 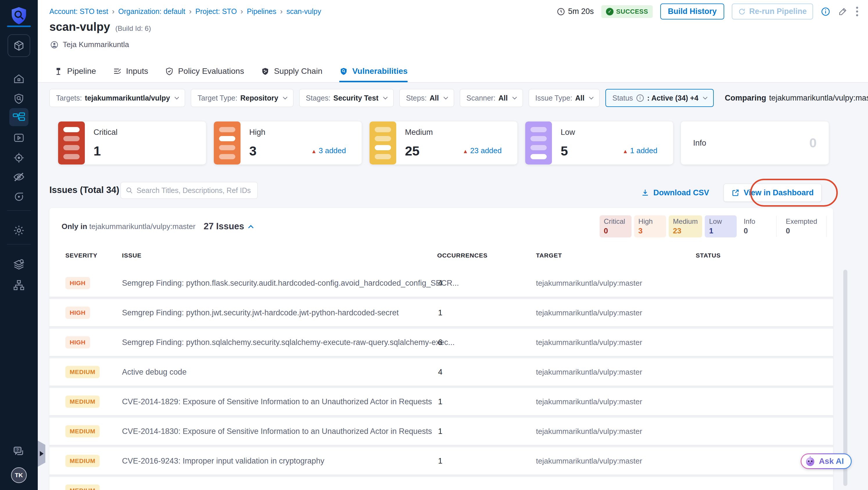 I want to click on severity-card-high: High3▲3 added, so click(x=288, y=143).